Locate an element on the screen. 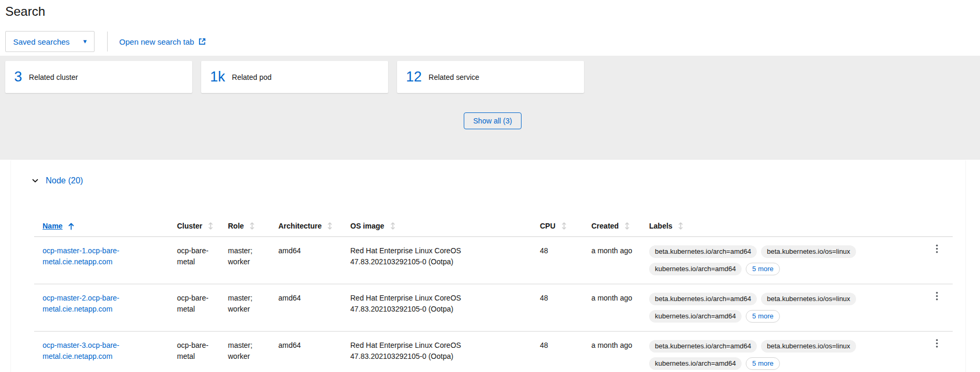  node-name-link: ocp-master-3.ocp-bare-metal.cie.netapp.c… is located at coordinates (90, 351).